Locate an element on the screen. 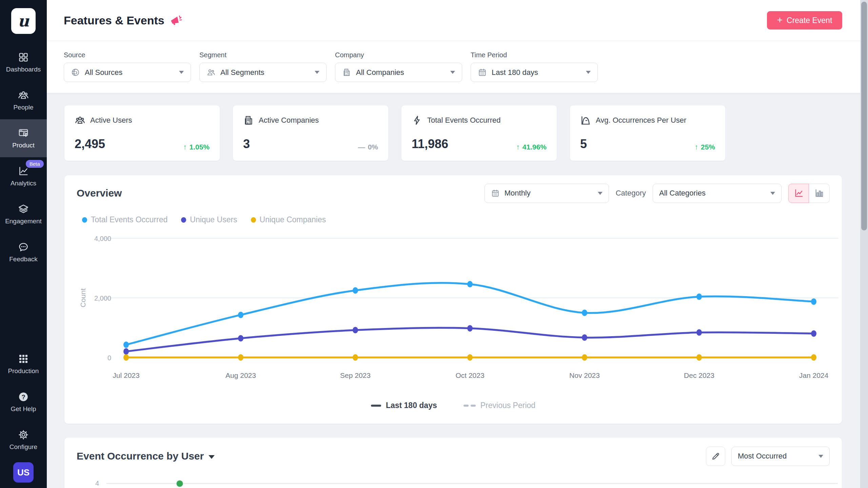 This screenshot has width=868, height=488. scrollbar-thumb is located at coordinates (864, 116).